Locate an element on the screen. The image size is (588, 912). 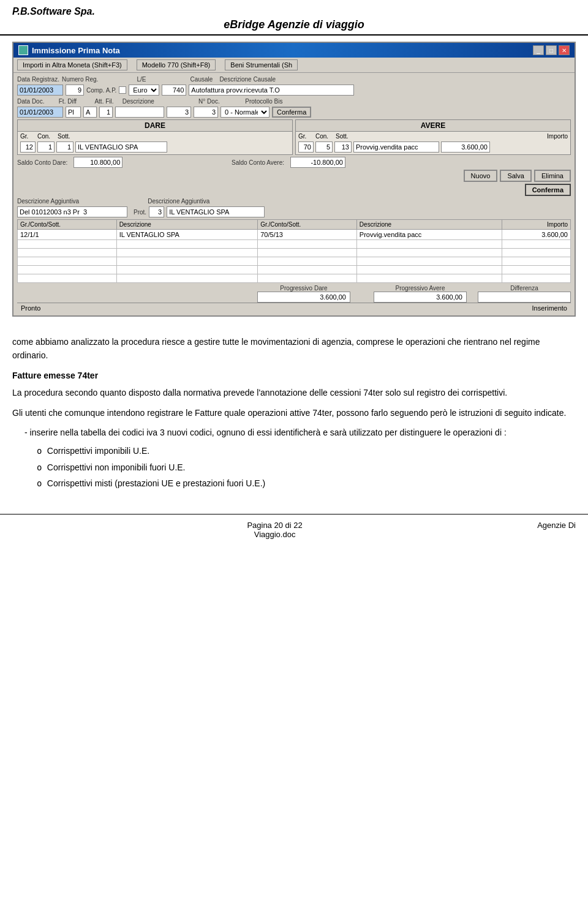
paragraph3: Gli utenti che comunque intendono regist… is located at coordinates (294, 413).